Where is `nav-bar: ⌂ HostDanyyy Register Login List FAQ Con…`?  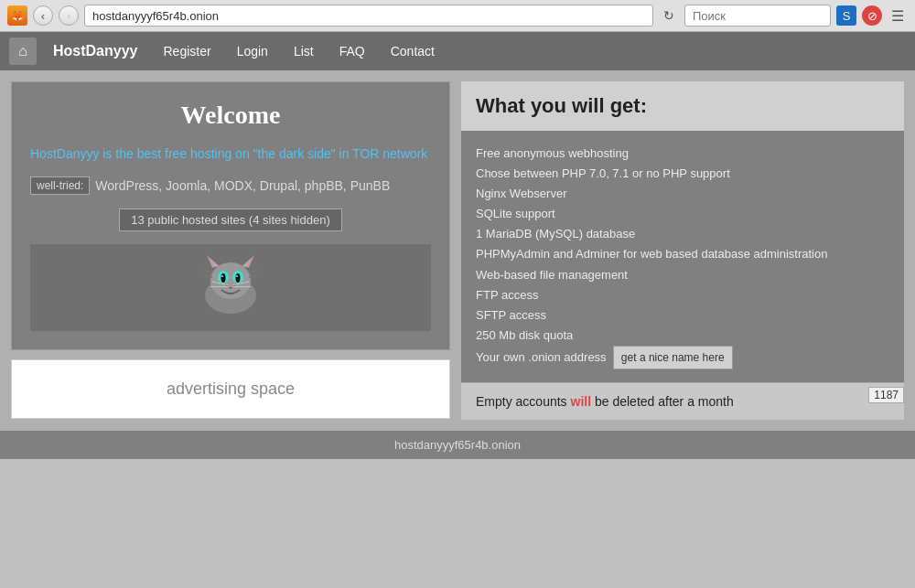 nav-bar: ⌂ HostDanyyy Register Login List FAQ Con… is located at coordinates (458, 51).